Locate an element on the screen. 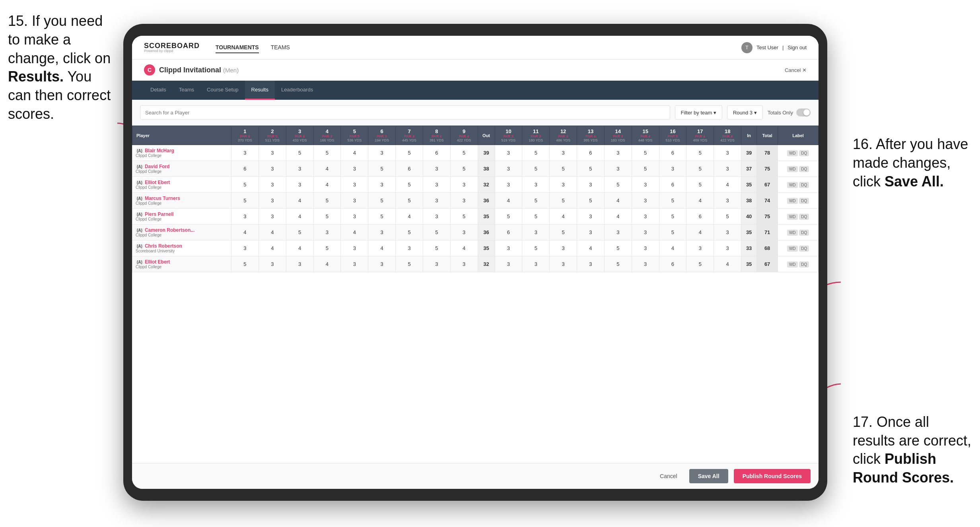 The image size is (980, 527). score-back-13: 6 is located at coordinates (591, 153).